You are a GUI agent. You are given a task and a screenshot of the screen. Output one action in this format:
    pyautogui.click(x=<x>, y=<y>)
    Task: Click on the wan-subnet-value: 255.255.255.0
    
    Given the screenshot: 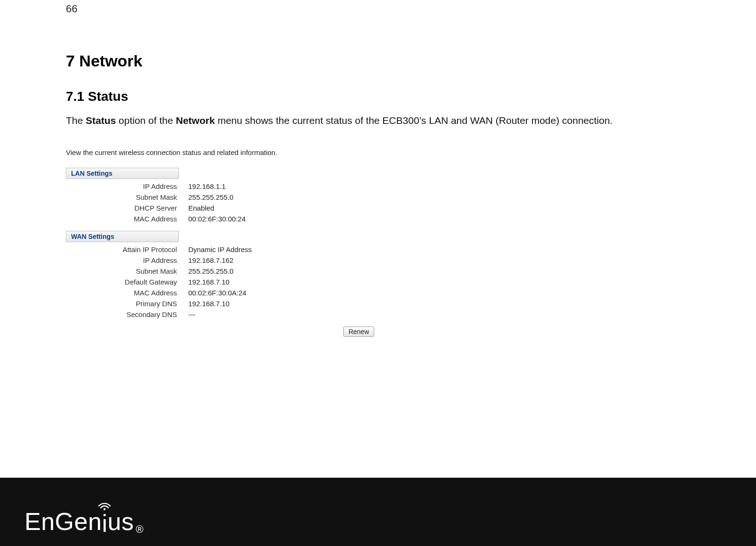 What is the action you would take?
    pyautogui.click(x=211, y=271)
    